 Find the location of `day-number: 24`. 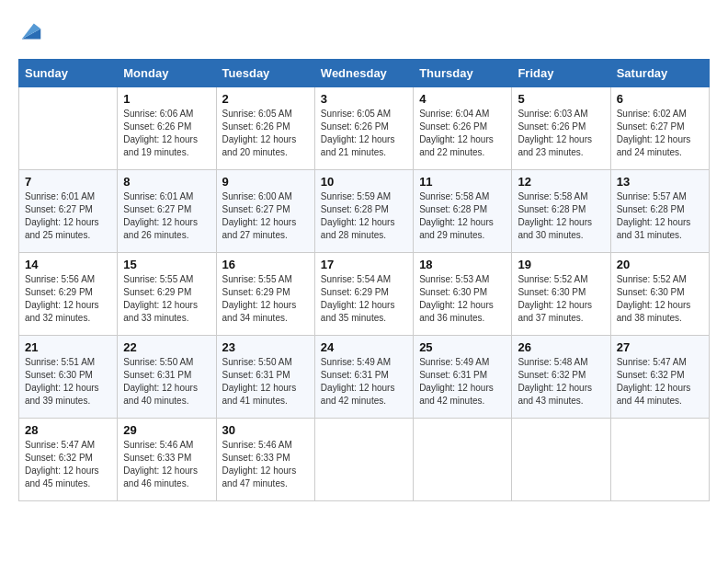

day-number: 24 is located at coordinates (364, 348).